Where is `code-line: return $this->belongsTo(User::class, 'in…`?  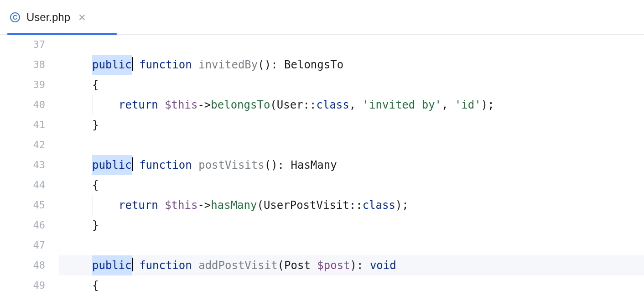 code-line: return $this->belongsTo(User::class, 'in… is located at coordinates (352, 105).